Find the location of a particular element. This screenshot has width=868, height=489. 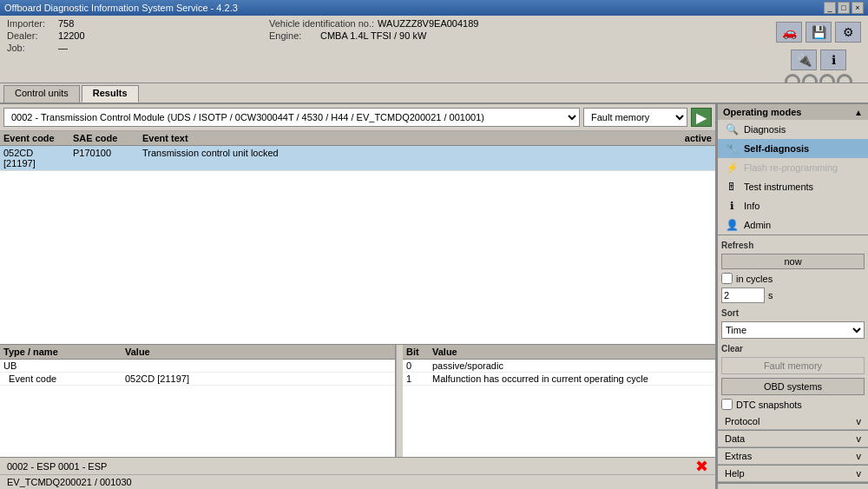

title-bar: Offboard Diagnostic Information System S… is located at coordinates (434, 8).